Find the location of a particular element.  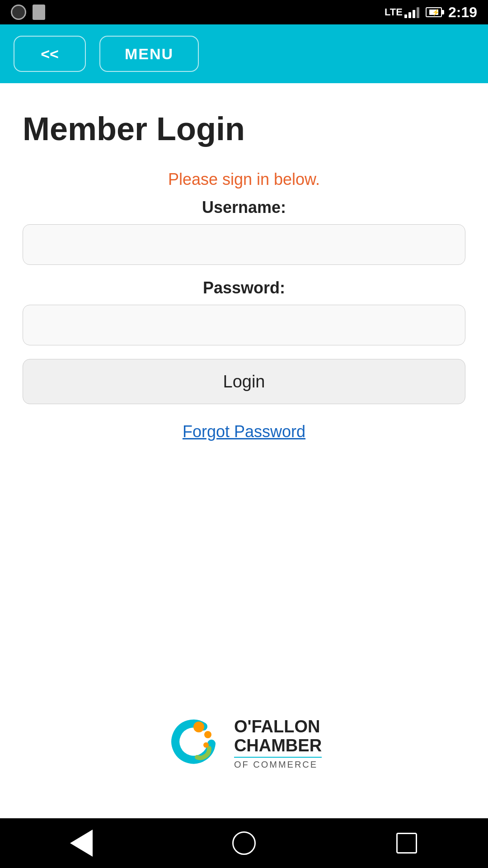

subtitle-text: Please sign in below. is located at coordinates (244, 179).